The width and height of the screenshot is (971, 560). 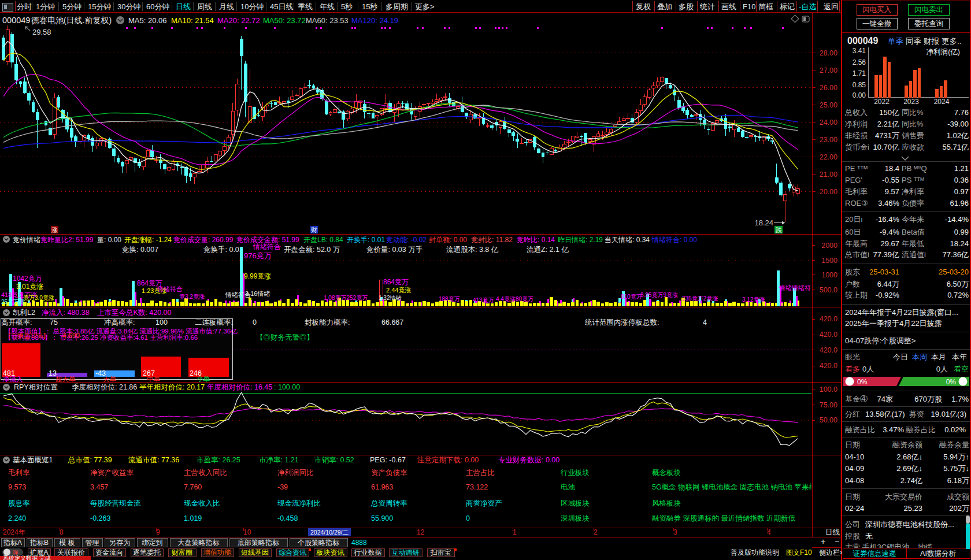 What do you see at coordinates (859, 73) in the screenshot?
I see `svg-text: 1.71` at bounding box center [859, 73].